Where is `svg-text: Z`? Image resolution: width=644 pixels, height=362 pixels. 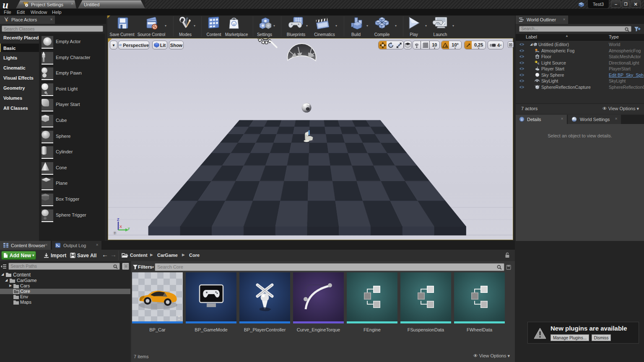 svg-text: Z is located at coordinates (118, 220).